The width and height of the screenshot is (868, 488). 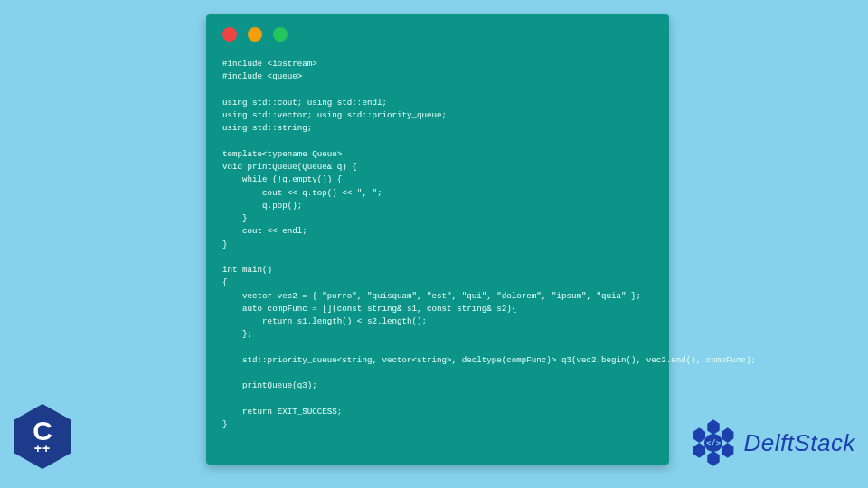 What do you see at coordinates (772, 443) in the screenshot?
I see `brand: </> DelftStack` at bounding box center [772, 443].